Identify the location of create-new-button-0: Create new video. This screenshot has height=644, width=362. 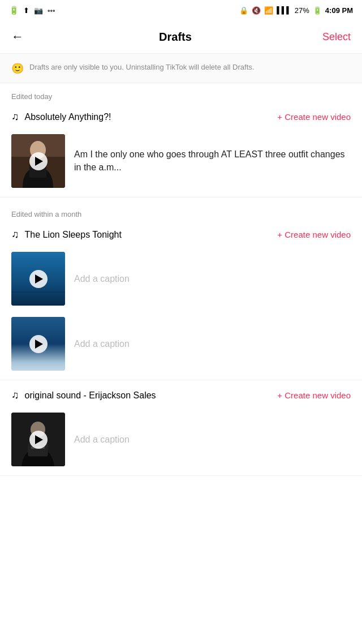
(314, 117).